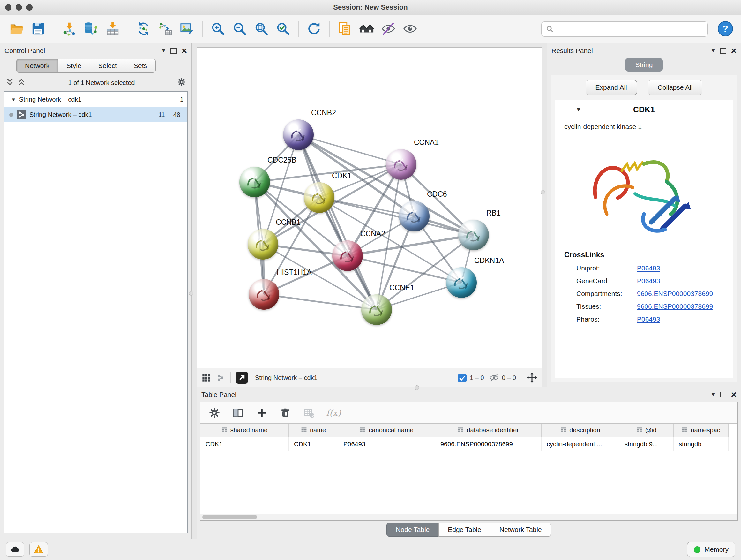  What do you see at coordinates (29, 7) in the screenshot?
I see `zoom-window-button` at bounding box center [29, 7].